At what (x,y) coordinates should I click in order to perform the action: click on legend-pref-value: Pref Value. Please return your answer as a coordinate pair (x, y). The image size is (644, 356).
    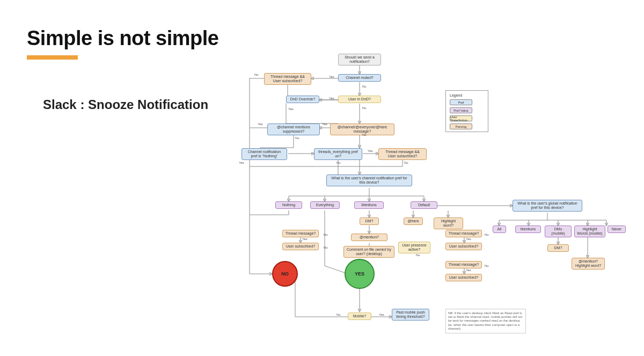
    Looking at the image, I should click on (467, 111).